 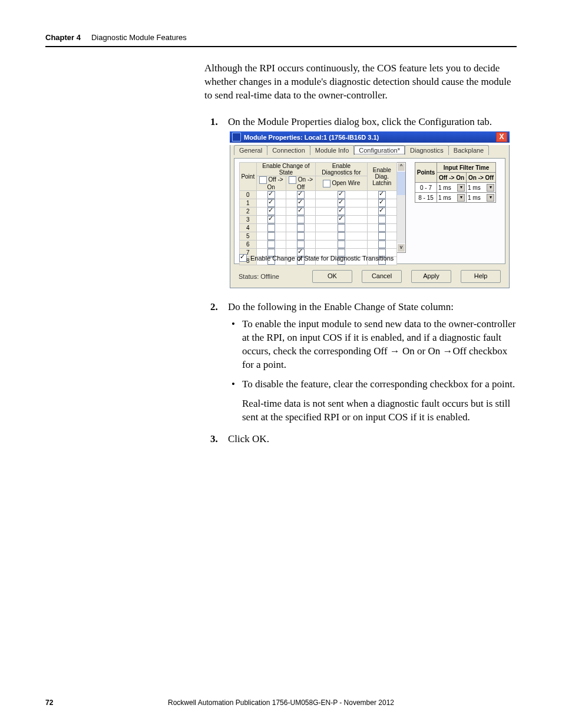 I want to click on table-row: 2, so click(x=318, y=212).